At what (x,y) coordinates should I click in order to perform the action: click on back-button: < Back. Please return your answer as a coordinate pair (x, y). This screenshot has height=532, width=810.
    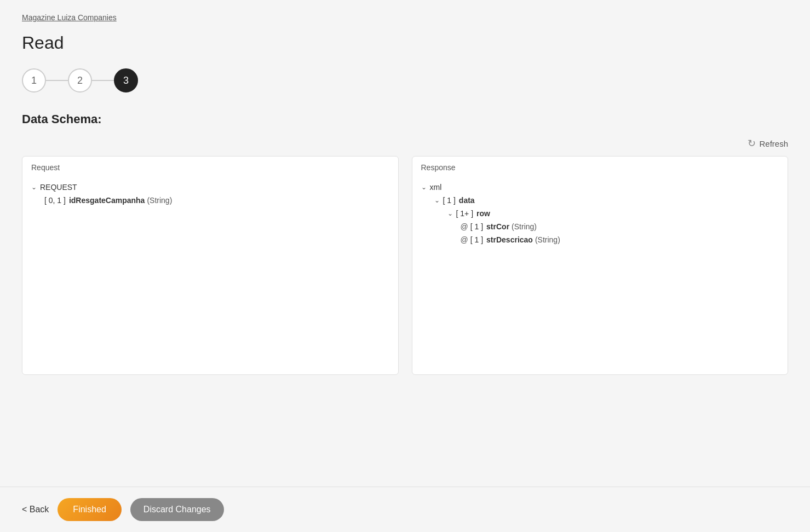
    Looking at the image, I should click on (35, 510).